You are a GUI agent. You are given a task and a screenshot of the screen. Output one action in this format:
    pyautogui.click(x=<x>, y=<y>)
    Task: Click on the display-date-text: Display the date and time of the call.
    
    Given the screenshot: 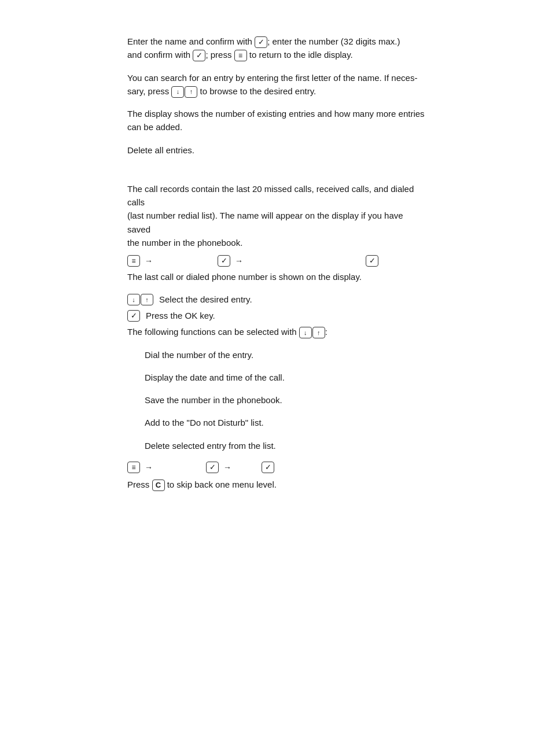 What is the action you would take?
    pyautogui.click(x=215, y=377)
    